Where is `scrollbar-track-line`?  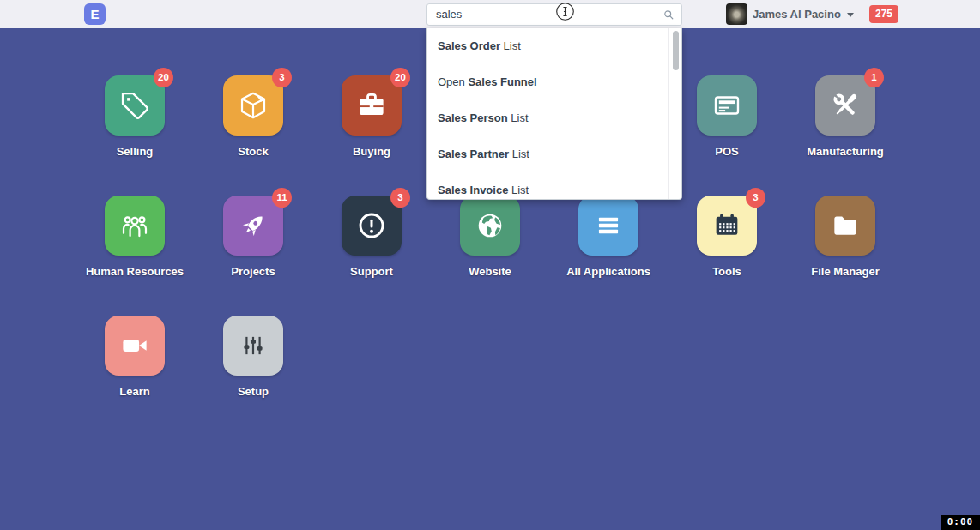 scrollbar-track-line is located at coordinates (669, 113).